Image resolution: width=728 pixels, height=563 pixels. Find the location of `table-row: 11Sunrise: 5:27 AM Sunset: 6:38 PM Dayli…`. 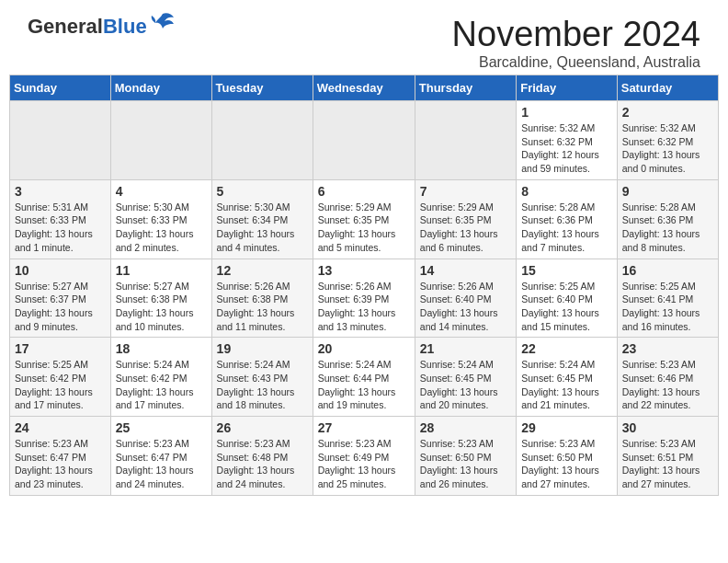

table-row: 11Sunrise: 5:27 AM Sunset: 6:38 PM Dayli… is located at coordinates (161, 298).